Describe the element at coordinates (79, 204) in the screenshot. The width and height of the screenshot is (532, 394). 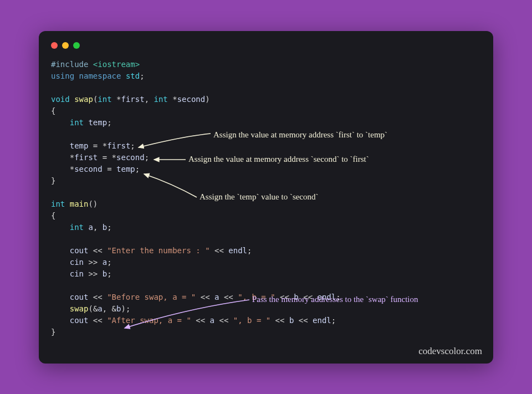
I see `function-main: main` at that location.